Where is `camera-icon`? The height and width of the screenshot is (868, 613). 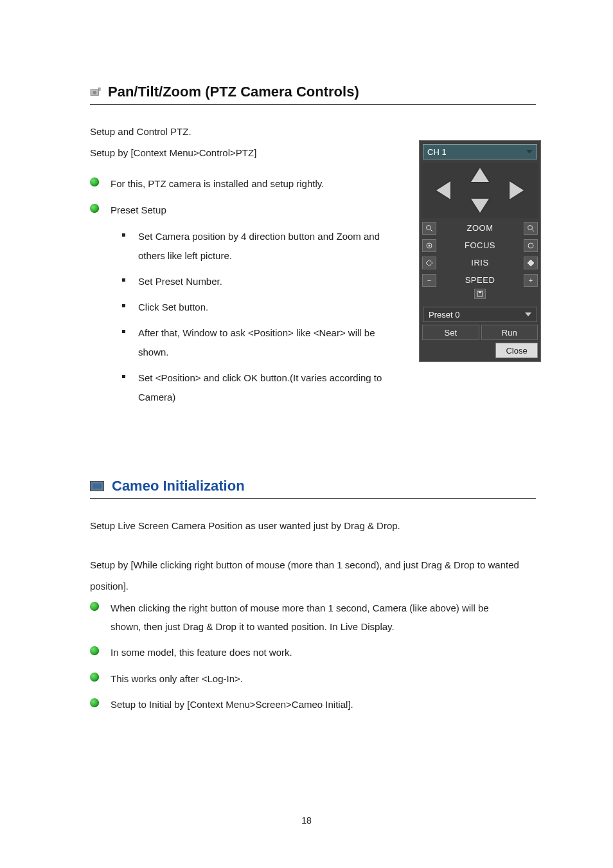
camera-icon is located at coordinates (97, 486).